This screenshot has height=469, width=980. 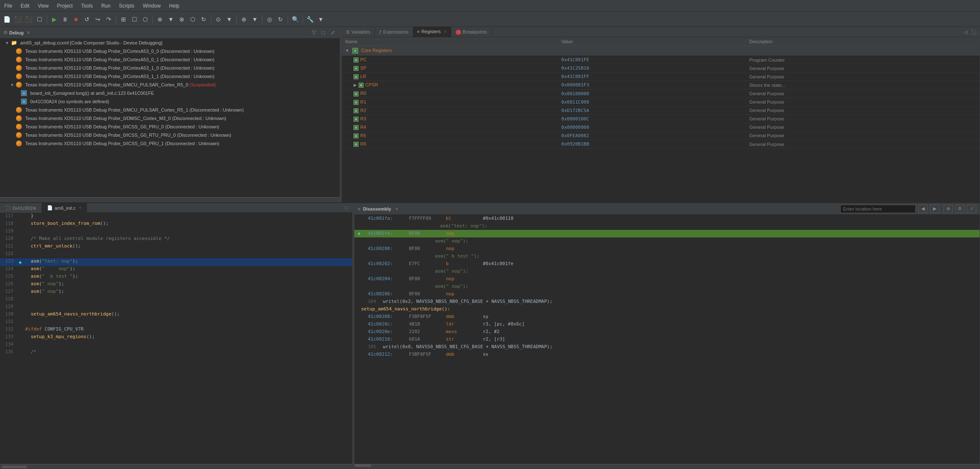 I want to click on reg-row-lr: ≡LR 0x41C001FF General Purpose, so click(x=661, y=77).